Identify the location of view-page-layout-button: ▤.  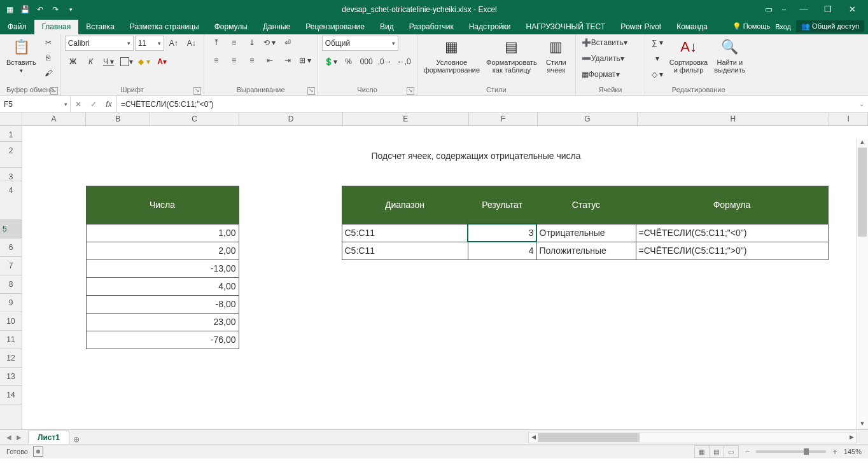
(717, 452).